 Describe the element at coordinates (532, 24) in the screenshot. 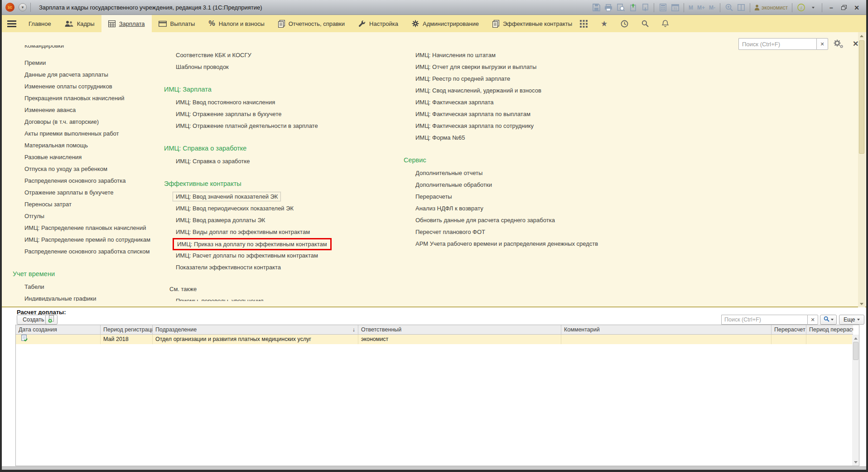

I see `tab-9-section: Эффективные контракты` at that location.